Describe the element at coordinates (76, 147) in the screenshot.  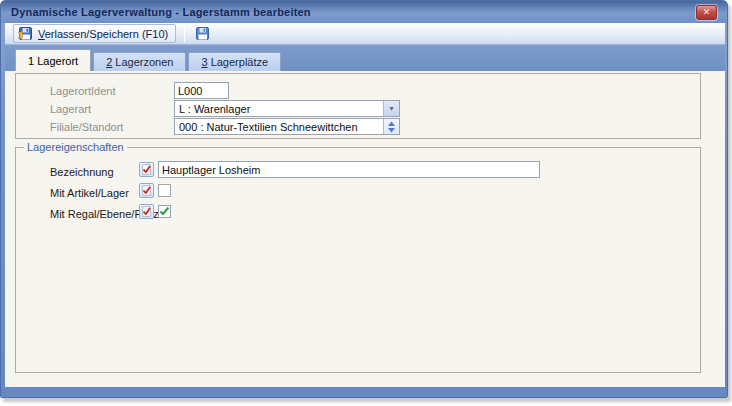
I see `lagereigenschaften-legend: Lagereigenschaften` at that location.